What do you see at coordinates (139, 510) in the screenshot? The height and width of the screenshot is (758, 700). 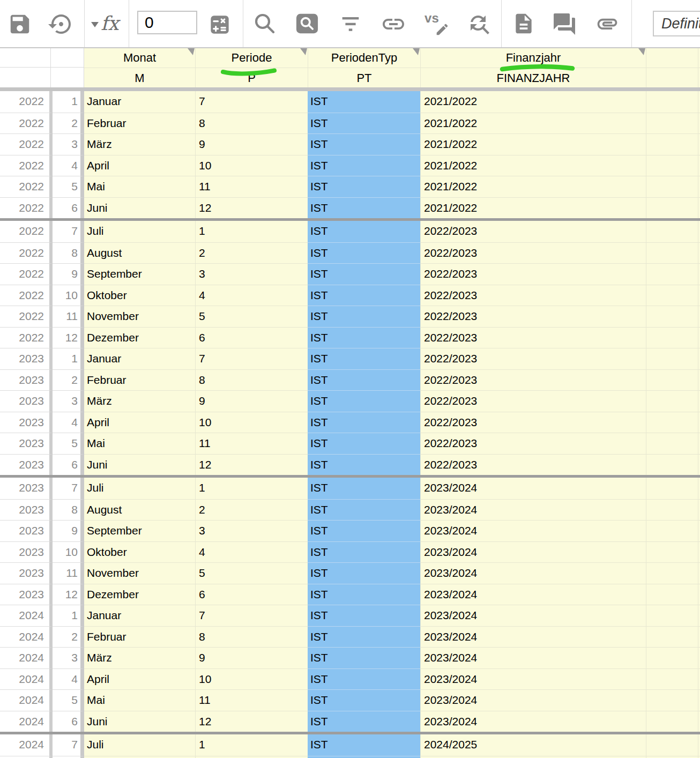 I see `cell-monat: August` at bounding box center [139, 510].